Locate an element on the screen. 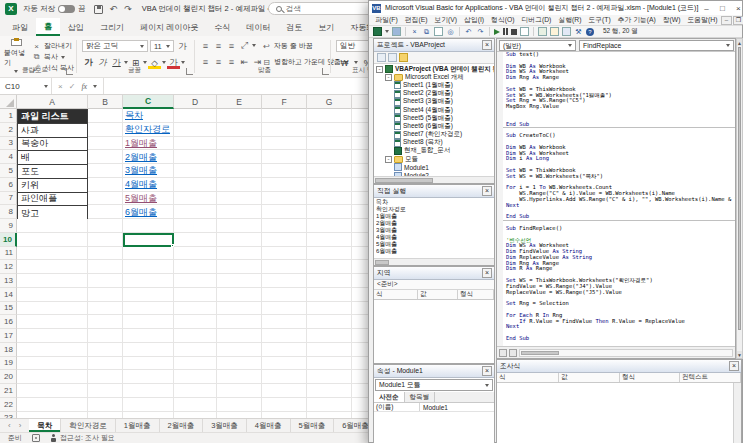 This screenshot has height=443, width=743. child-minimize-icon: – is located at coordinates (726, 20).